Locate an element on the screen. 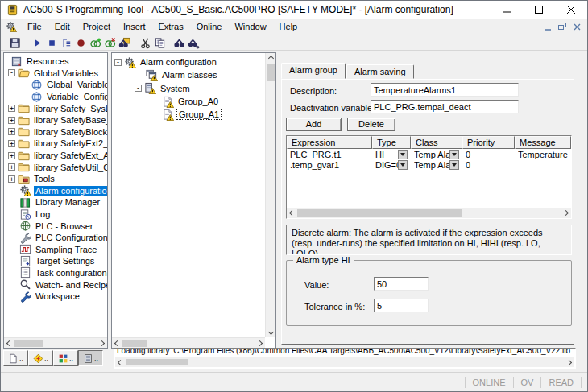 Image resolution: width=588 pixels, height=392 pixels. tree-item-group-a0: Group_A0 is located at coordinates (193, 101).